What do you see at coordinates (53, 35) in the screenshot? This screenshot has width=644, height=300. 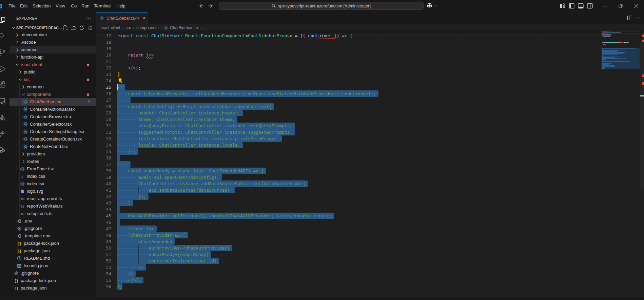 I see `tree-folder-.devcontainer: .devcontainer` at bounding box center [53, 35].